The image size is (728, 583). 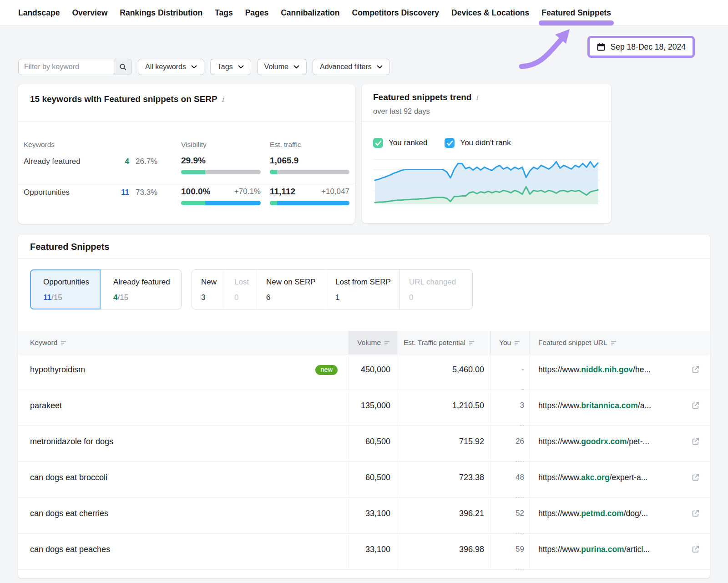 What do you see at coordinates (364, 480) in the screenshot?
I see `table-row: can dogs eat broccoli60,500723.3848https…` at bounding box center [364, 480].